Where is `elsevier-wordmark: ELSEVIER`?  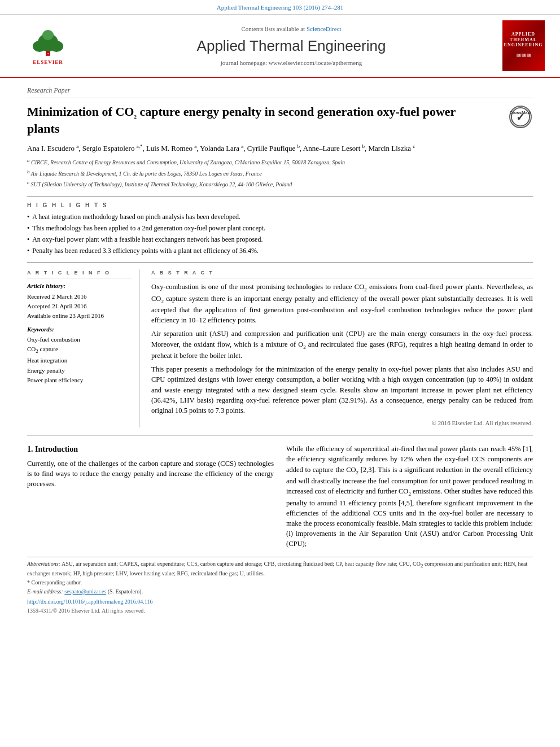
elsevier-wordmark: ELSEVIER is located at coordinates (48, 62).